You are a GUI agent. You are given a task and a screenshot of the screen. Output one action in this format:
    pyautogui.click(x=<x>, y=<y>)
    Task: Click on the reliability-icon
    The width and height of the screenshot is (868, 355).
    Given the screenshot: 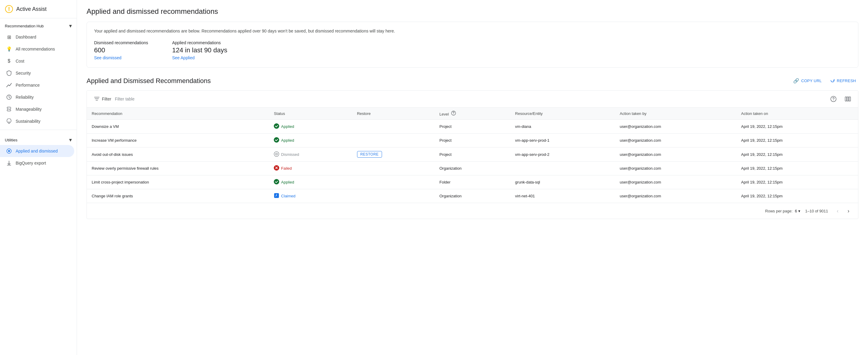 What is the action you would take?
    pyautogui.click(x=9, y=97)
    